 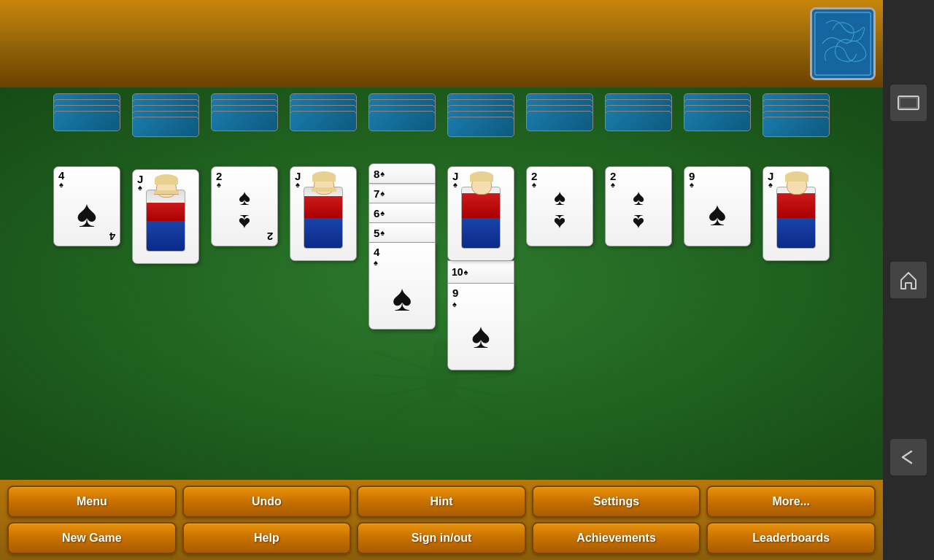 What do you see at coordinates (717, 287) in the screenshot?
I see `column-9: 9 ♠ ♠` at bounding box center [717, 287].